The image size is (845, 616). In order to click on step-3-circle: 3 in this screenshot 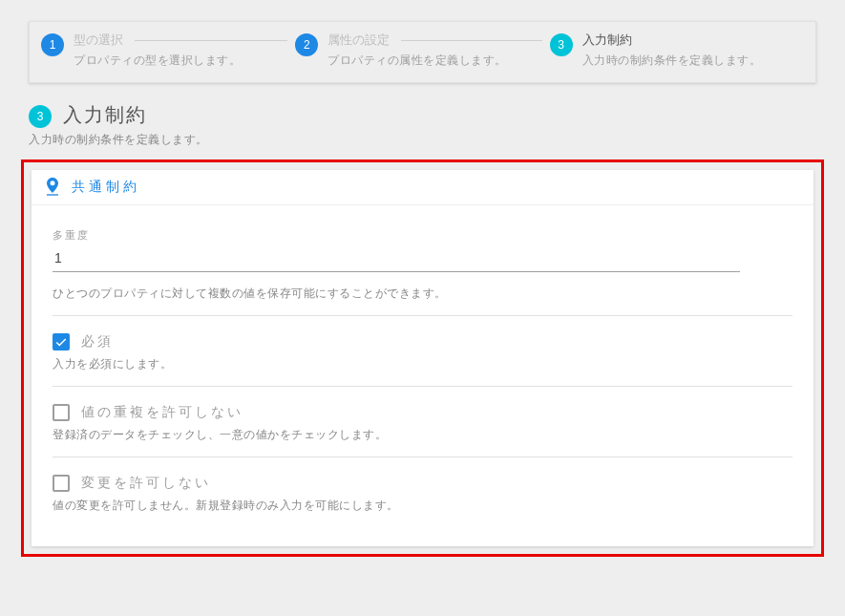, I will do `click(561, 45)`.